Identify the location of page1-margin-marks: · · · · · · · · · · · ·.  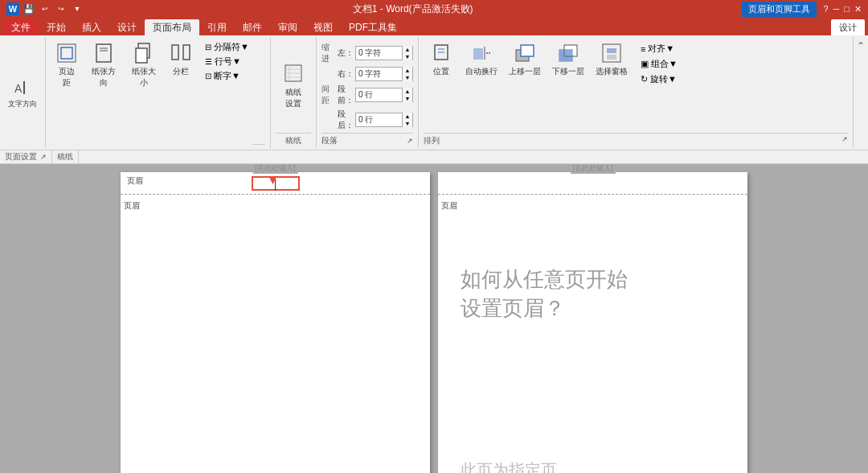
(134, 334).